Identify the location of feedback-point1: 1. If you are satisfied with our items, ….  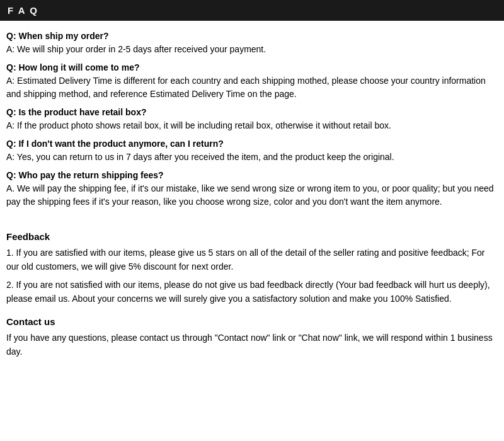
(252, 260).